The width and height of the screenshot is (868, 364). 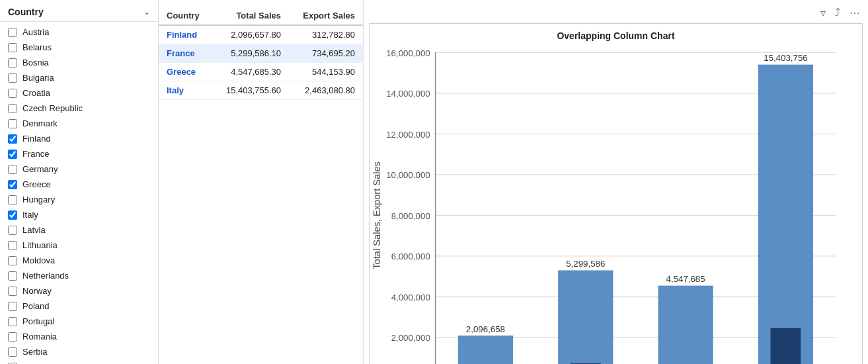 I want to click on filter-item: Finland, so click(x=79, y=139).